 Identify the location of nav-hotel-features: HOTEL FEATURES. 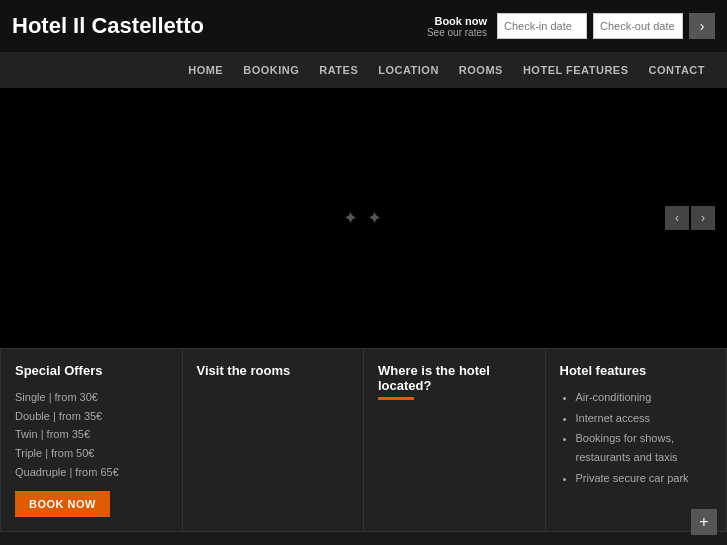
(576, 70).